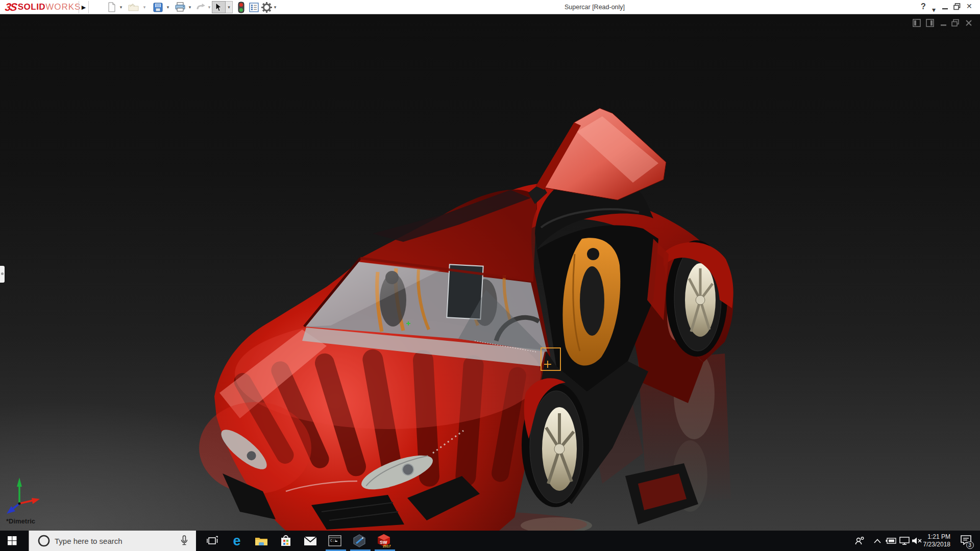  I want to click on solidworks-2017-button: SW 2017, so click(384, 541).